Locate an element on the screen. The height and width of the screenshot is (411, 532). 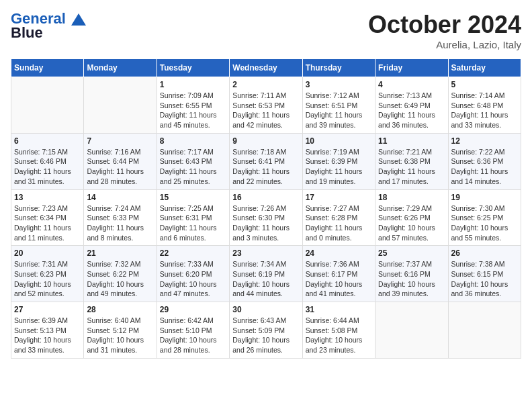
day-number: 3 is located at coordinates (339, 85).